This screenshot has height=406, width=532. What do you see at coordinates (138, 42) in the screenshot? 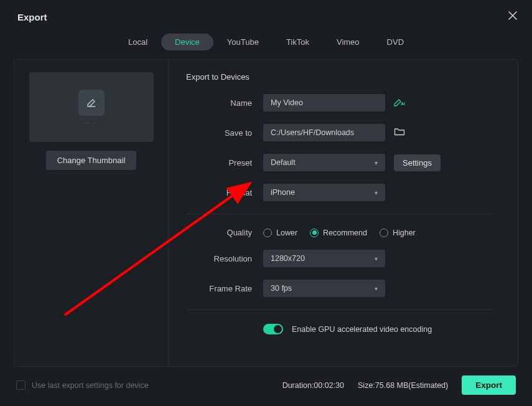
I see `tab-local: Local` at bounding box center [138, 42].